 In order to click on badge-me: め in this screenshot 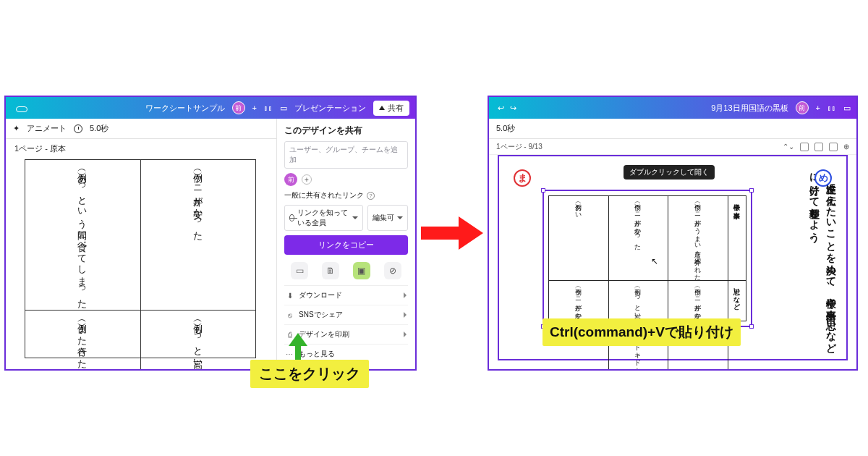, I will do `click(823, 178)`.